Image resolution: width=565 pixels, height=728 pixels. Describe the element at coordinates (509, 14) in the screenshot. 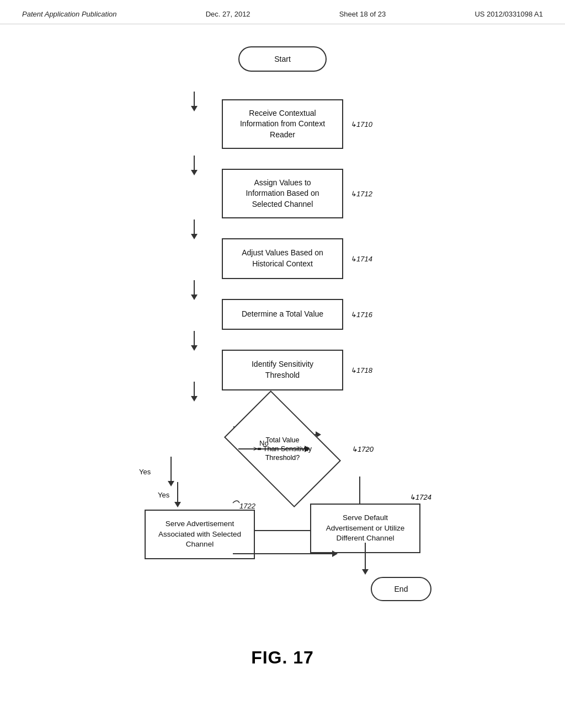

I see `header-patent: US 2012/0331098 A1` at that location.